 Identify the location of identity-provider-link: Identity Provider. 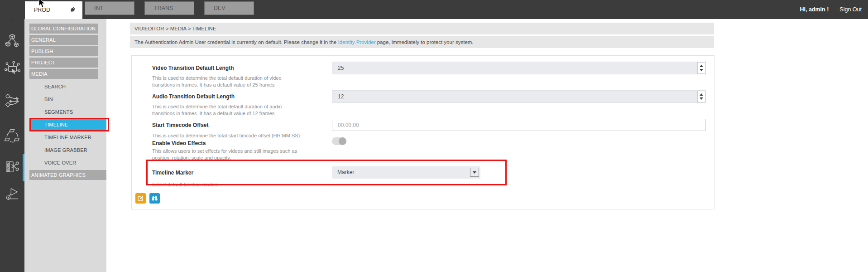
(357, 42).